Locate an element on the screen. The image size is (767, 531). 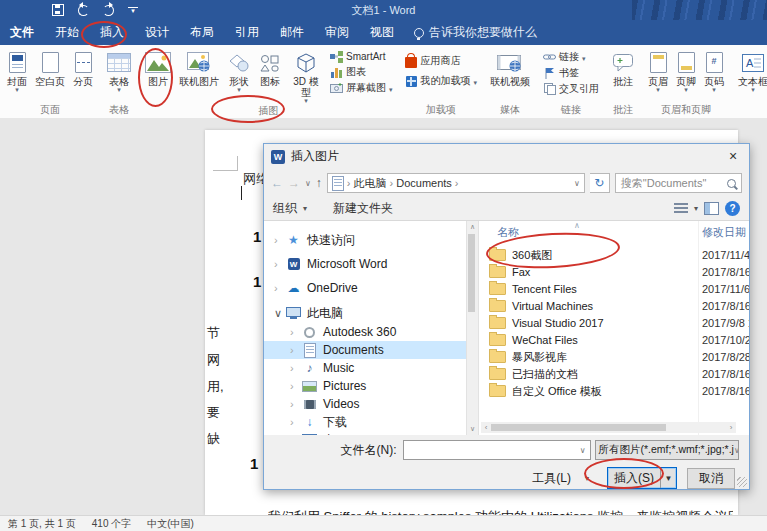
nav-item-desktop: › 桌面 is located at coordinates (365, 433).